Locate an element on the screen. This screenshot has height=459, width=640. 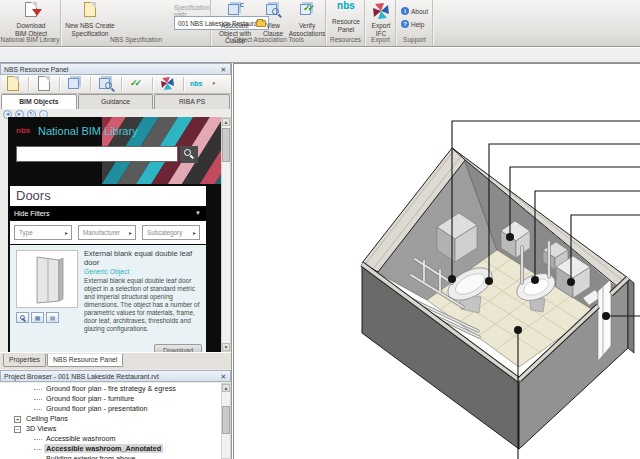
panel-bottom-tabs: Properties NBS Resource Panel is located at coordinates (116, 360).